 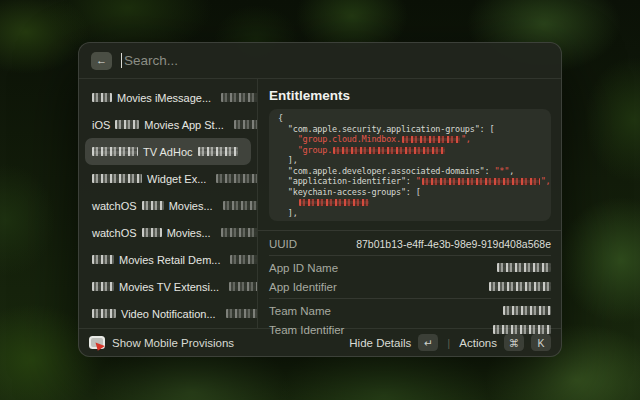 What do you see at coordinates (283, 244) in the screenshot?
I see `metadata-label: UUID` at bounding box center [283, 244].